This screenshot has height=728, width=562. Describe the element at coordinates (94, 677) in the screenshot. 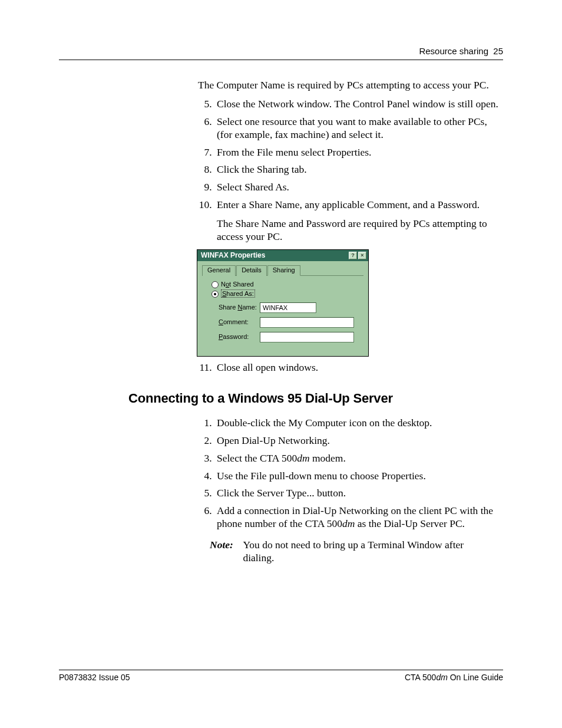

I see `footer-left: P0873832 Issue 05` at that location.